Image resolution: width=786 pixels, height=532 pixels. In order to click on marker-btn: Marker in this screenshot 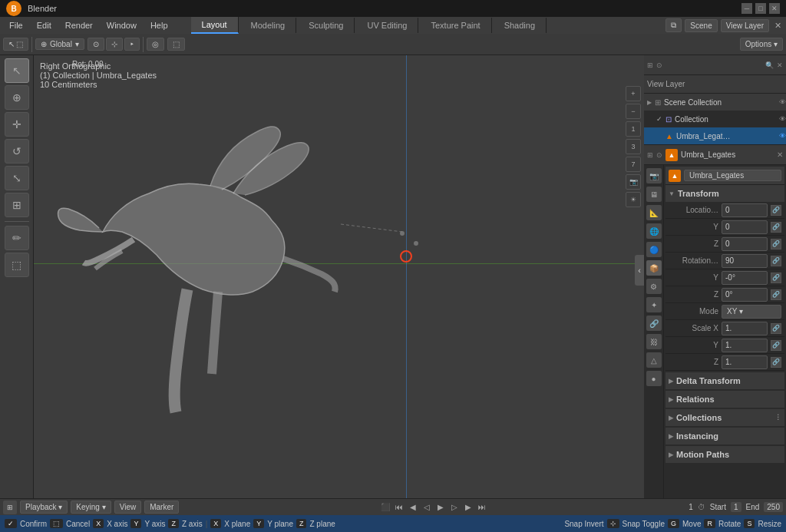, I will do `click(161, 507)`.